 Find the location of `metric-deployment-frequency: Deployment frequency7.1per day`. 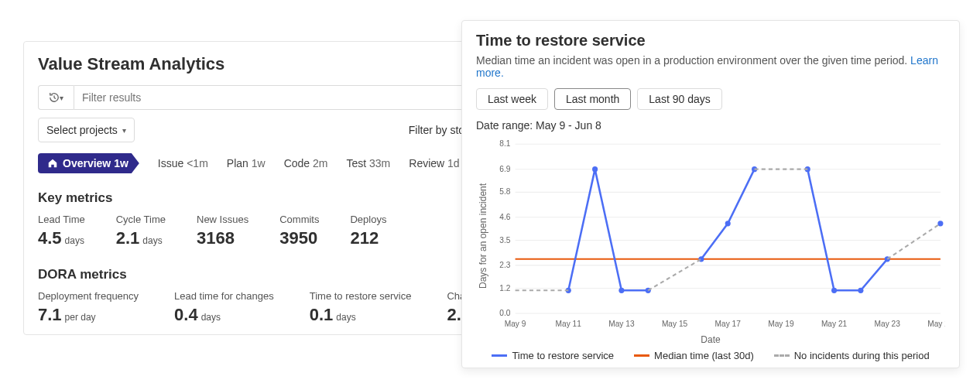

metric-deployment-frequency: Deployment frequency7.1per day is located at coordinates (88, 308).